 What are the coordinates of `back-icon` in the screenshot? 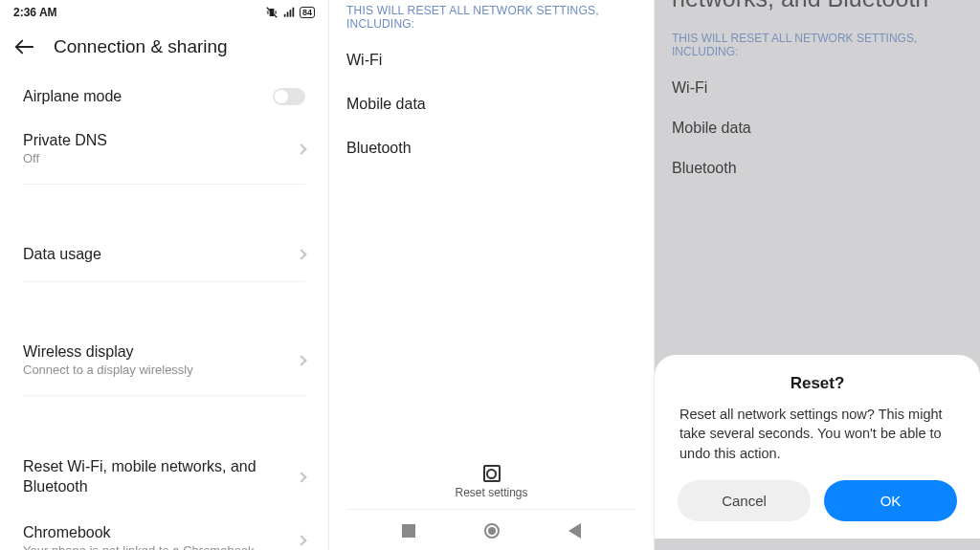 It's located at (24, 47).